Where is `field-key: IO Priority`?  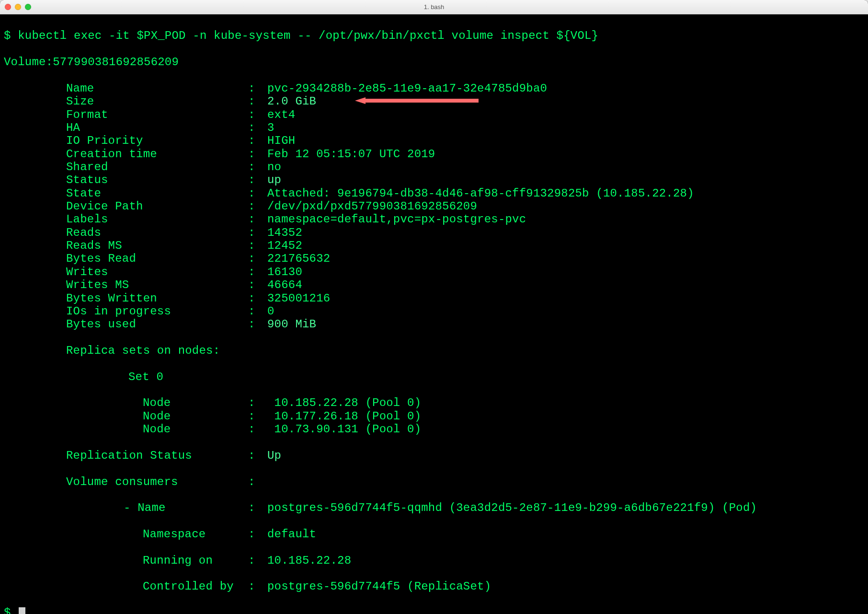 field-key: IO Priority is located at coordinates (157, 141).